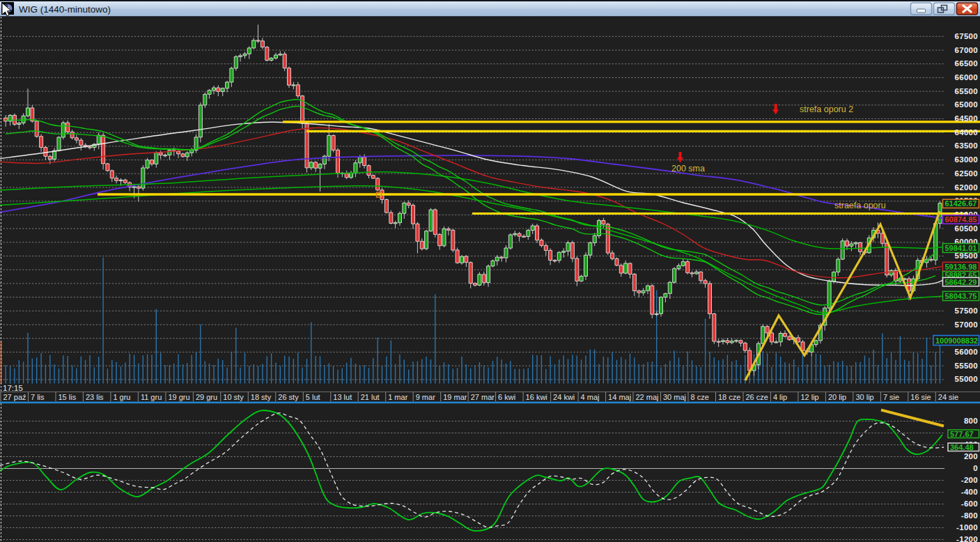 This screenshot has height=542, width=980. Describe the element at coordinates (343, 397) in the screenshot. I see `svg-text: 13 lut` at that location.